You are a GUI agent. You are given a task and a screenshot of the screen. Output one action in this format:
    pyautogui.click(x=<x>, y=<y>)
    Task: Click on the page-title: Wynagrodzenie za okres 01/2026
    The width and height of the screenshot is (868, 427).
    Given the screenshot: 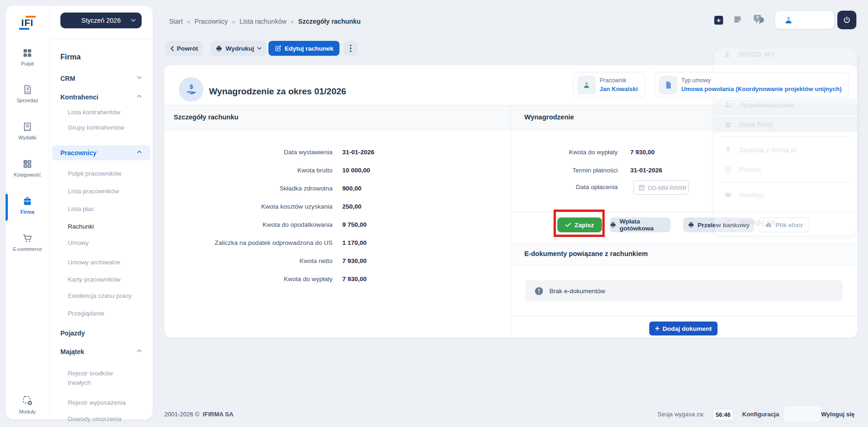 What is the action you would take?
    pyautogui.click(x=278, y=92)
    